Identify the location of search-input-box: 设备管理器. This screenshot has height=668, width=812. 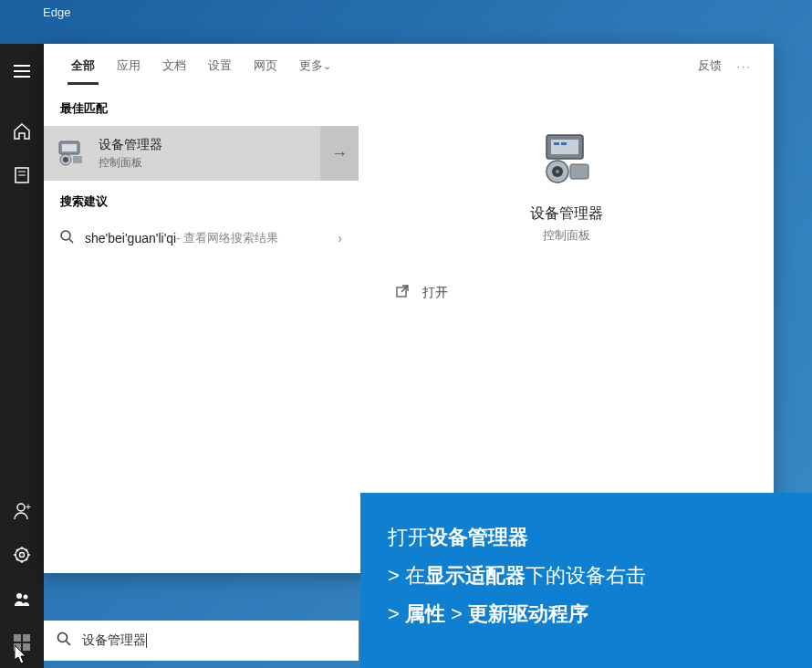
(201, 641).